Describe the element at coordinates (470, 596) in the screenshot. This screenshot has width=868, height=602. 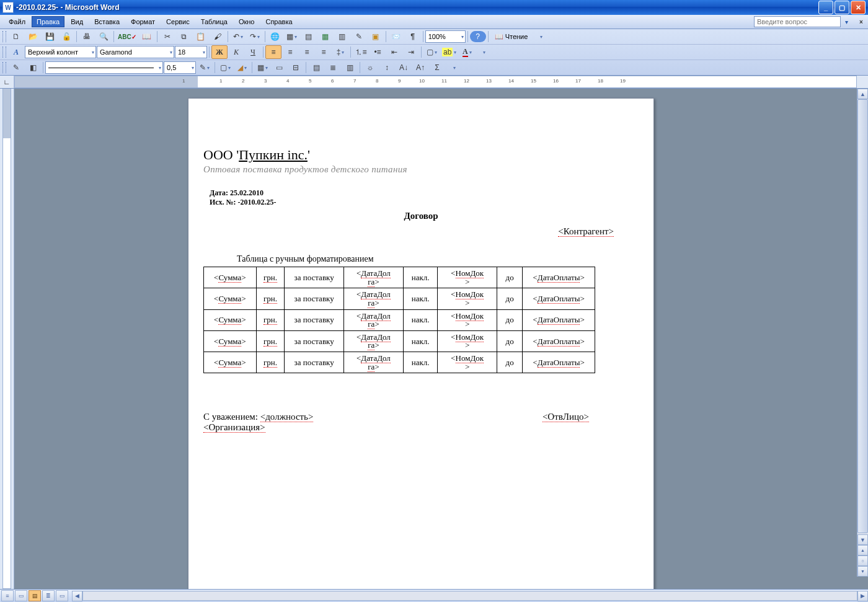
I see `horizontal-scrollbar: ◀ ▶` at that location.